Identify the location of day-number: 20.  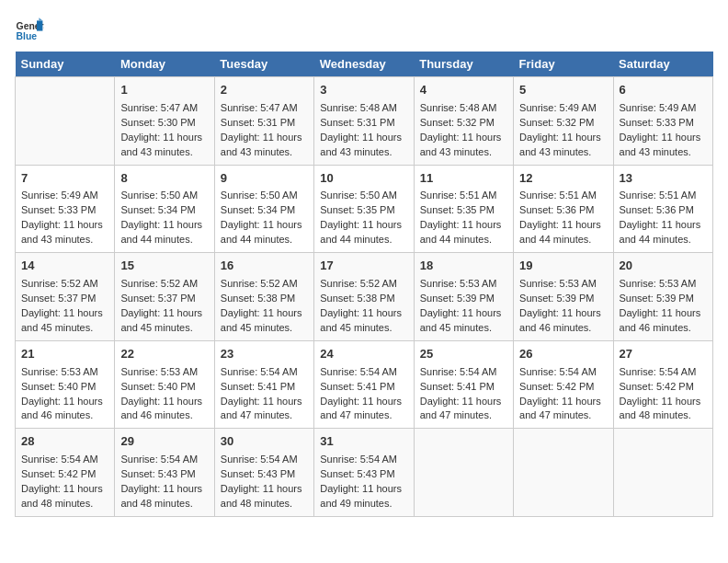
(664, 267).